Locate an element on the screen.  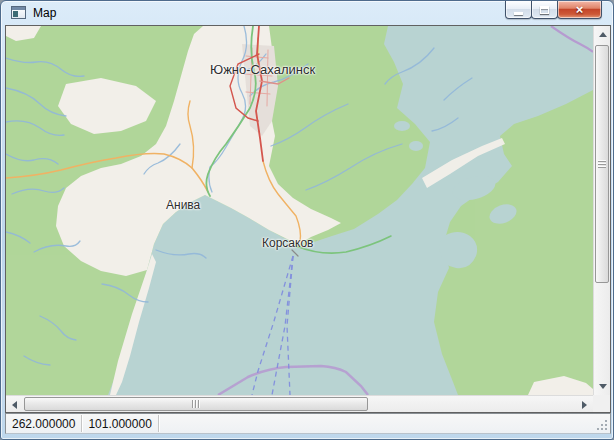
window-title: Map is located at coordinates (44, 13).